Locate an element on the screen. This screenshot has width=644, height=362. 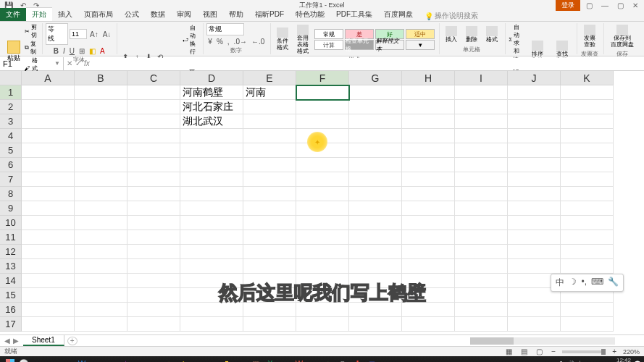
cell-G11 is located at coordinates (375, 237).